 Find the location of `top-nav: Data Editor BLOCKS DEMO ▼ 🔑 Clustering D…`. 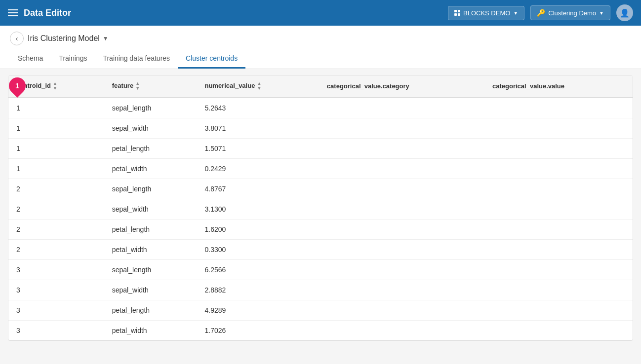

top-nav: Data Editor BLOCKS DEMO ▼ 🔑 Clustering D… is located at coordinates (320, 13).